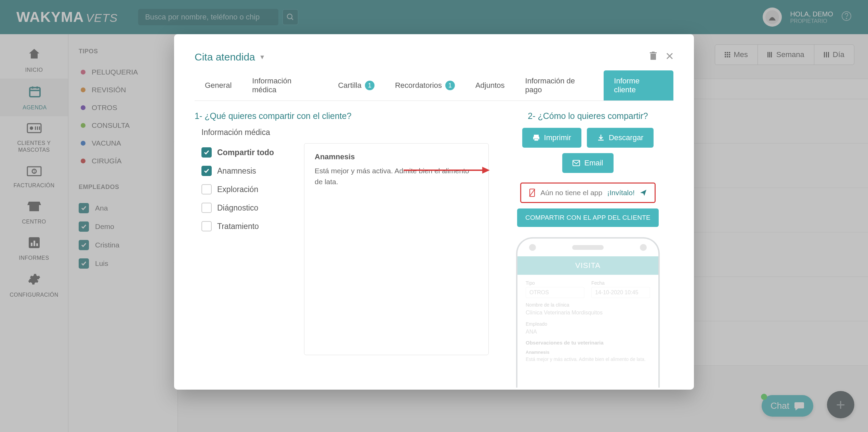 Image resolution: width=868 pixels, height=432 pixels. I want to click on tab-informe-cliente: Informe cliente, so click(639, 85).